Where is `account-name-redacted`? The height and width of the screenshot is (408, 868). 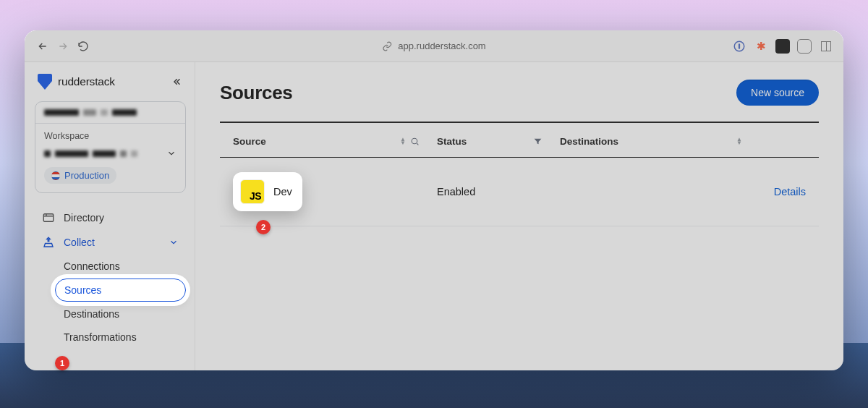
account-name-redacted is located at coordinates (110, 113).